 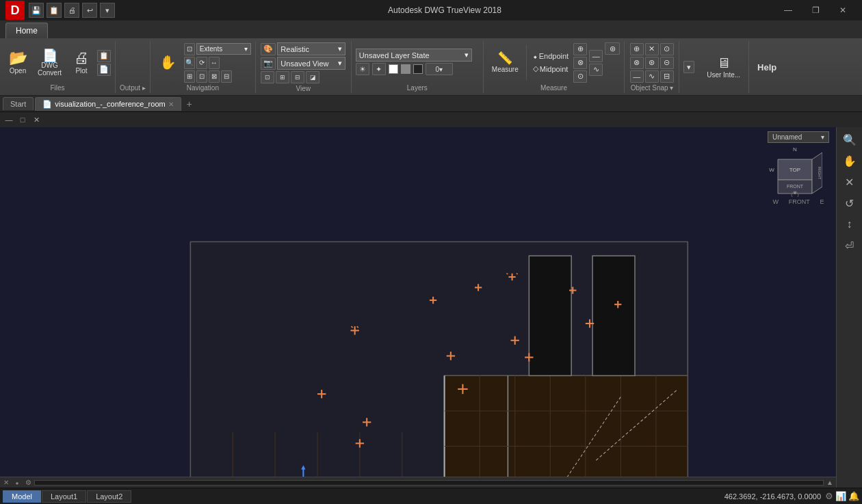 What do you see at coordinates (47, 104) in the screenshot?
I see `tab-conference-icon: 📄` at bounding box center [47, 104].